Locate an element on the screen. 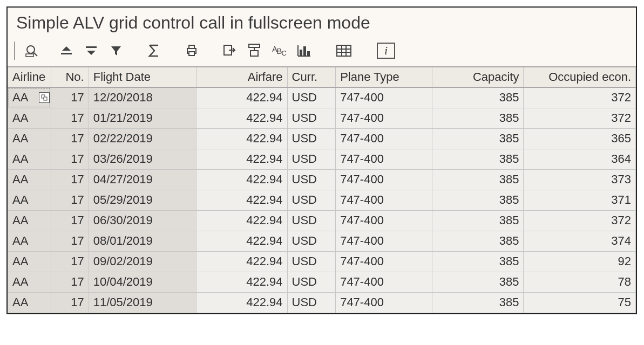 The height and width of the screenshot is (345, 644). table-row: AA1703/26/2019422.94USD747-400385364 is located at coordinates (322, 159).